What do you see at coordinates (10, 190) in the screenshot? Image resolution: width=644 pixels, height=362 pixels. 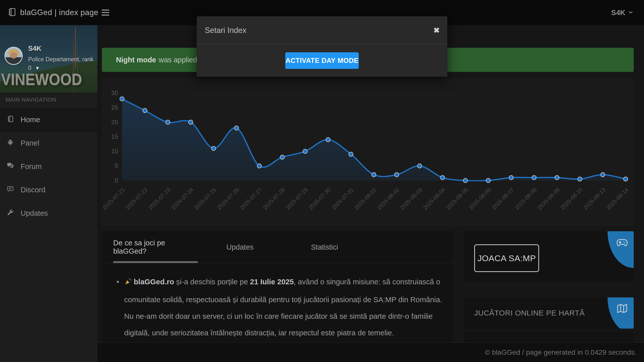 I see `comment-alt-icon` at bounding box center [10, 190].